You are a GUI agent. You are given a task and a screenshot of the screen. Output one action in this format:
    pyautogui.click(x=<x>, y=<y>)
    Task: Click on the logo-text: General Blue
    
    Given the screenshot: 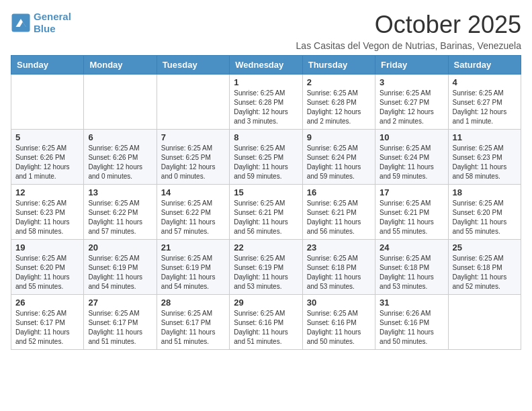 What is the action you would take?
    pyautogui.click(x=52, y=23)
    